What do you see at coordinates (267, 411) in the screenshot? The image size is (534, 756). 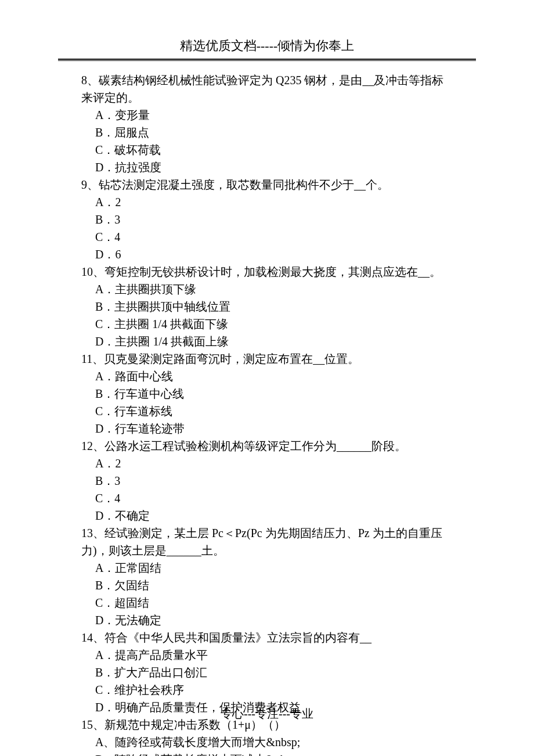 I see `question-option: C．行车道标线` at bounding box center [267, 411].